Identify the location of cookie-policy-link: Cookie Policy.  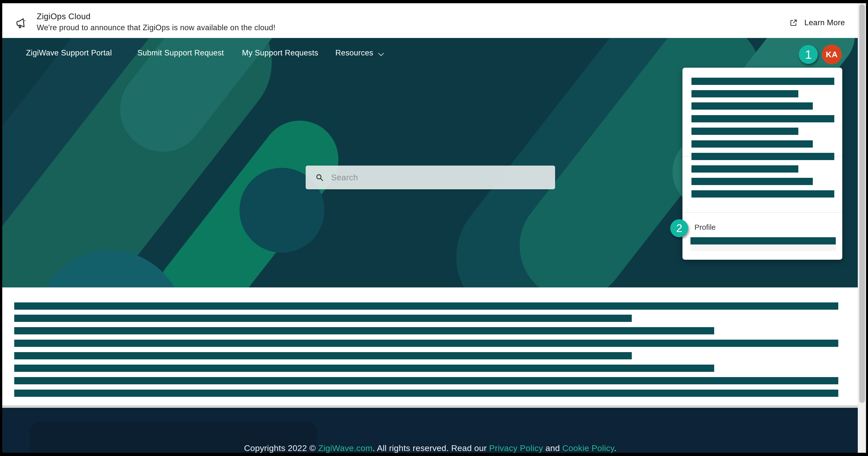
(588, 448).